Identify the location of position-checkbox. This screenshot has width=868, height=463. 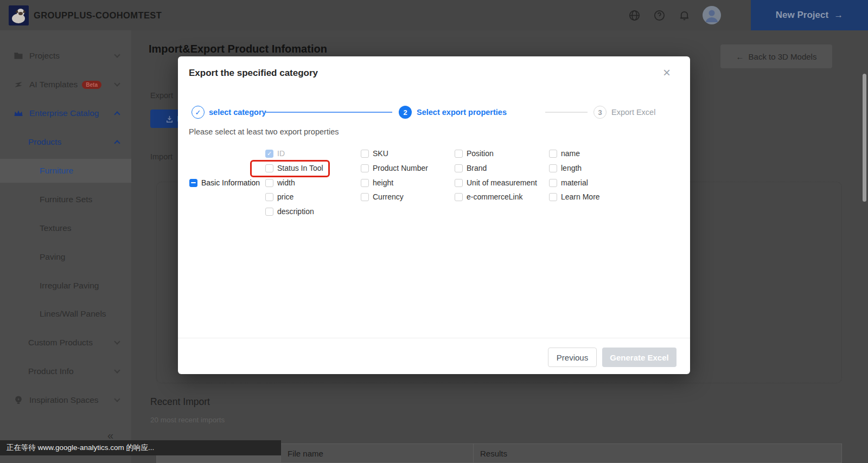
(459, 154).